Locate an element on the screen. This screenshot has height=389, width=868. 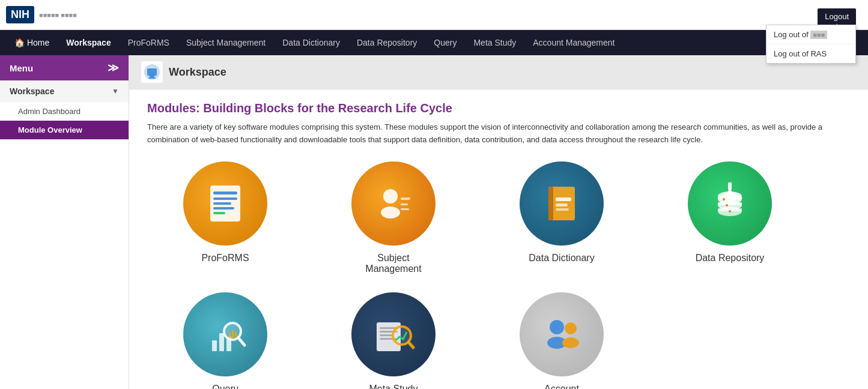
nav-item-workspace: Workspace is located at coordinates (88, 43).